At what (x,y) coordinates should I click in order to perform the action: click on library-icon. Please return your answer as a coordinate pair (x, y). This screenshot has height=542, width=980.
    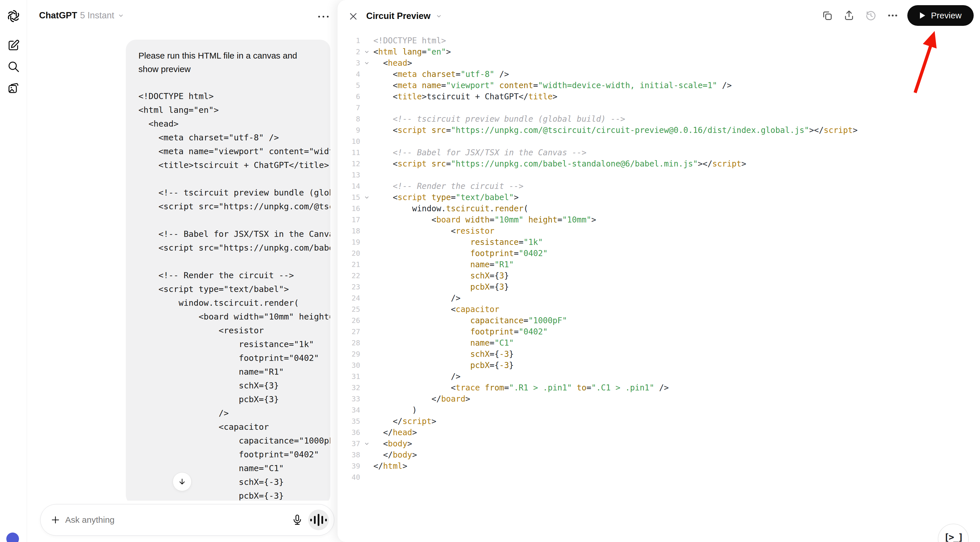
    Looking at the image, I should click on (14, 88).